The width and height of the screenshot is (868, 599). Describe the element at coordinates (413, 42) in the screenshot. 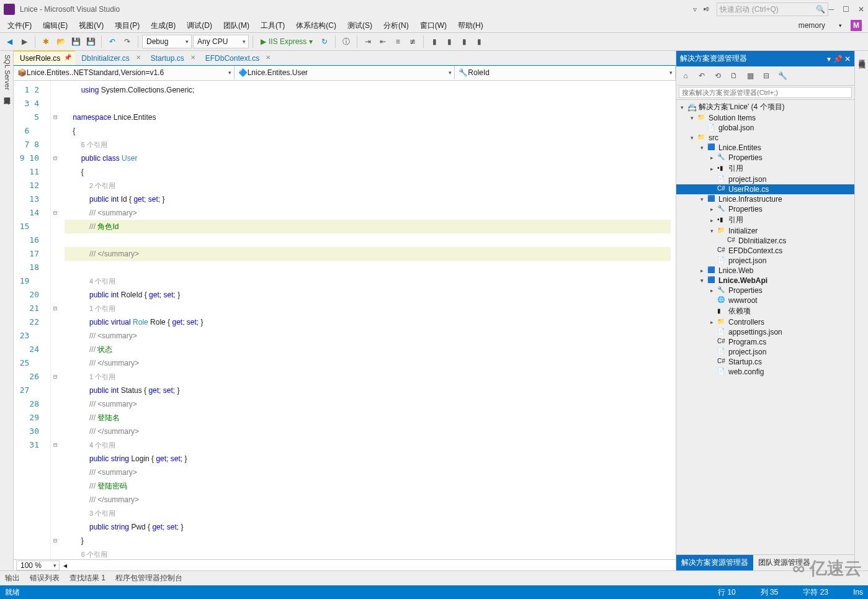

I see `uncomment-button: ≢` at that location.